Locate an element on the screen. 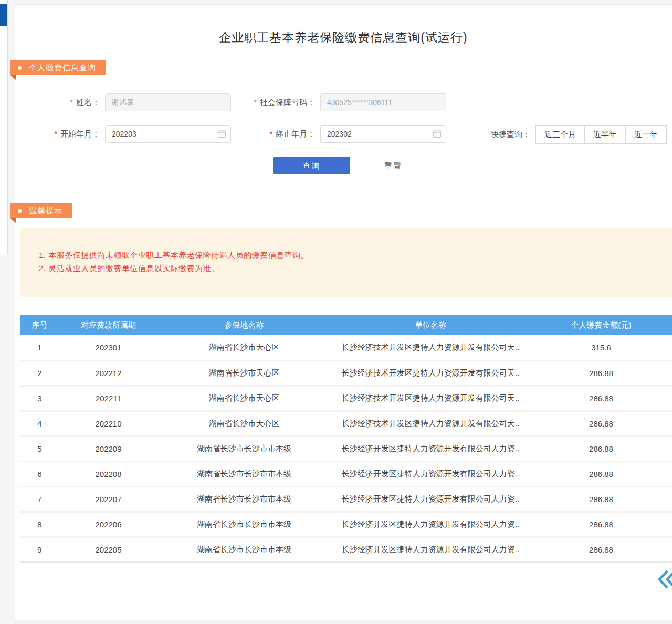  table-cell: 202301 is located at coordinates (108, 348).